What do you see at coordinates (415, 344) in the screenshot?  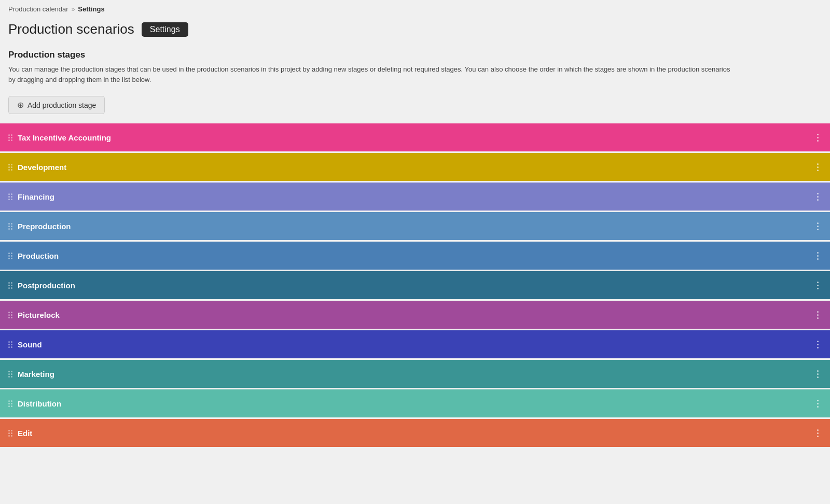 I see `stage-row: Sound` at bounding box center [415, 344].